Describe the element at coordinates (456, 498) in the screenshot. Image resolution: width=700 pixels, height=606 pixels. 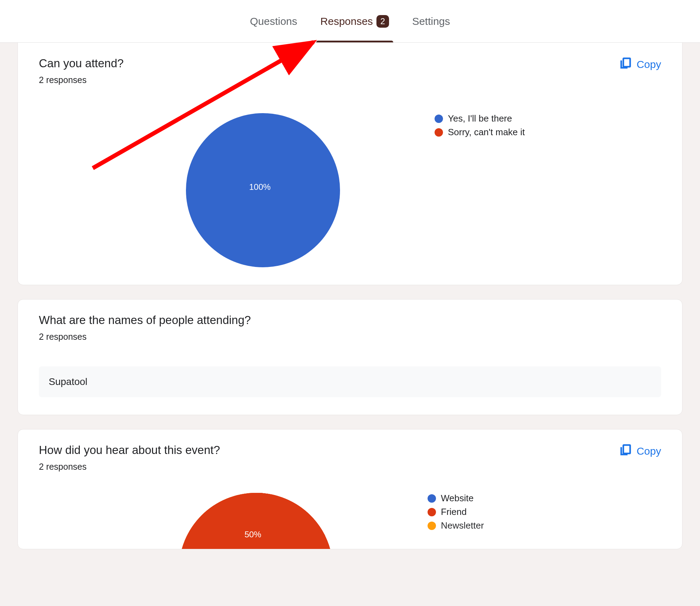
I see `legend-item: Website` at that location.